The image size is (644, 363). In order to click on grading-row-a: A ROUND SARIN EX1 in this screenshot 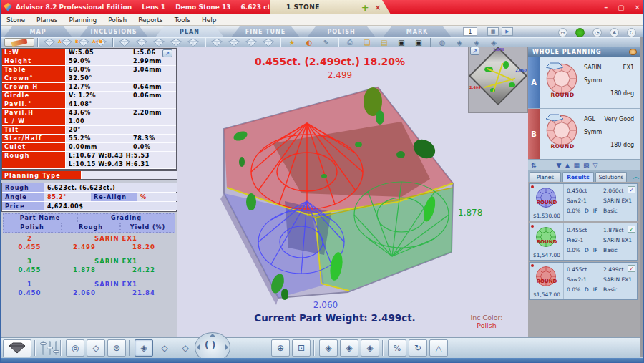, I will do `click(584, 83)`.